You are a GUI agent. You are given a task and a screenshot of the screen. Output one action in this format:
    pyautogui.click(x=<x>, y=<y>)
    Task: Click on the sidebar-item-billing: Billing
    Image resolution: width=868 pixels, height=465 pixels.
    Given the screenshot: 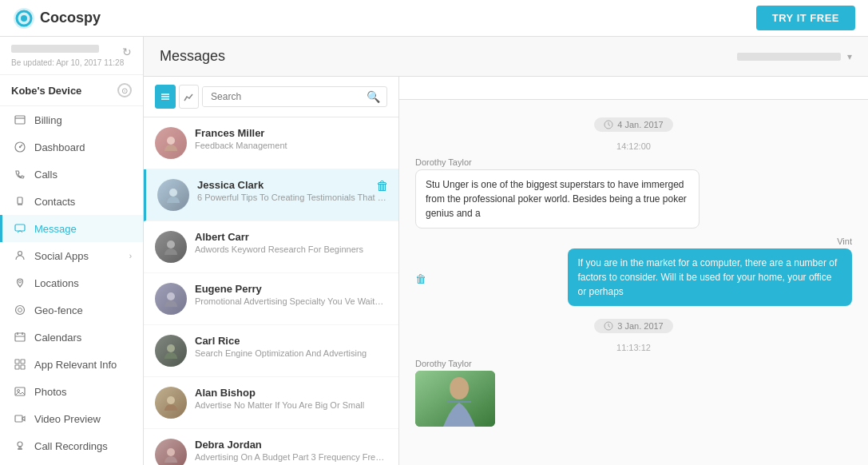 What is the action you would take?
    pyautogui.click(x=72, y=120)
    